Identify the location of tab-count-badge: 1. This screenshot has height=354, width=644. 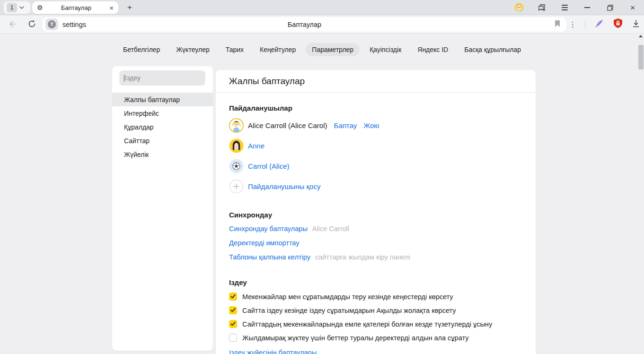
(12, 8).